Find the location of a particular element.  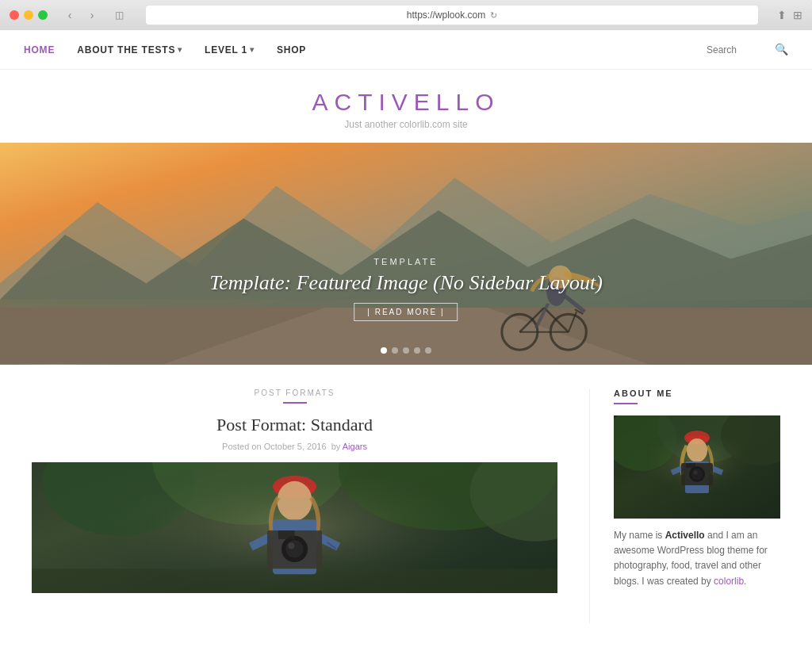

address-bar: https://wplook.com ↻ is located at coordinates (452, 15).